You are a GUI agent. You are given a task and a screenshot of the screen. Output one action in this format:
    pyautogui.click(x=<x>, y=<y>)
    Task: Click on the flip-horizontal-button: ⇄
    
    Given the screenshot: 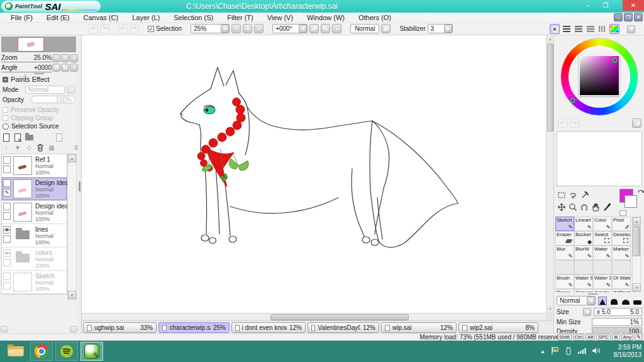 What is the action you would take?
    pyautogui.click(x=386, y=29)
    